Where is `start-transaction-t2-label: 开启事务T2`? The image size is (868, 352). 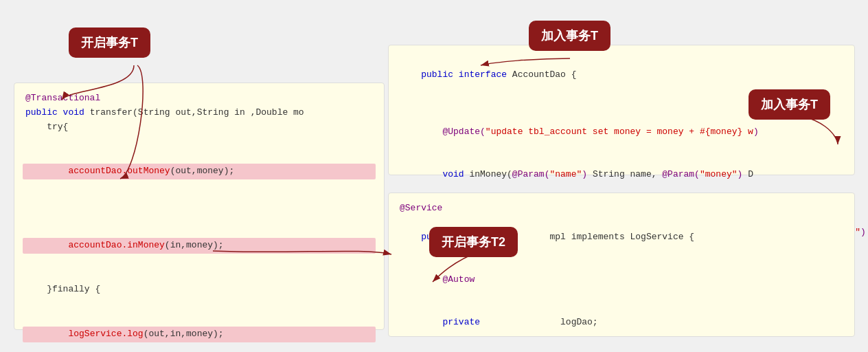
start-transaction-t2-label: 开启事务T2 is located at coordinates (474, 242).